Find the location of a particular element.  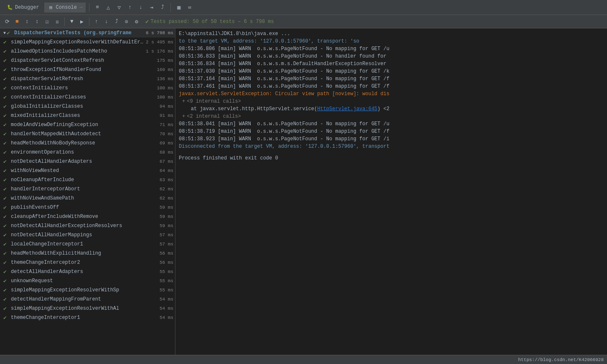

console-line: to the target VM, address: '127.0.0.1:57… is located at coordinates (391, 41).